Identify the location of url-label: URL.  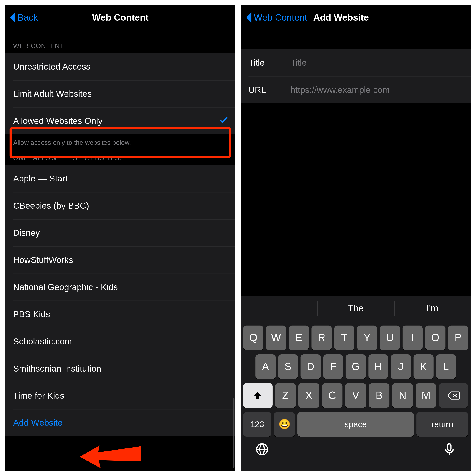
(270, 90).